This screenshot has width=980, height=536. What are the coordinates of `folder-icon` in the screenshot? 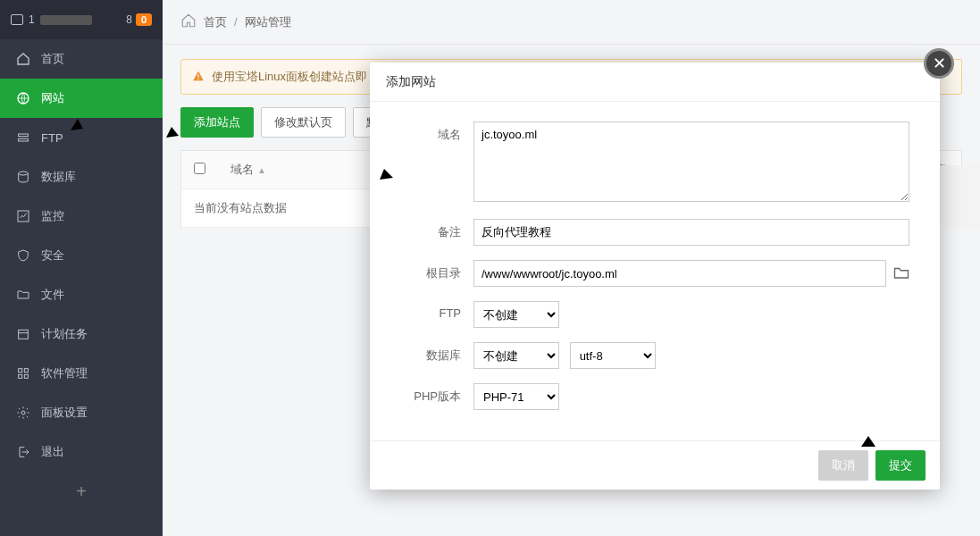 It's located at (23, 295).